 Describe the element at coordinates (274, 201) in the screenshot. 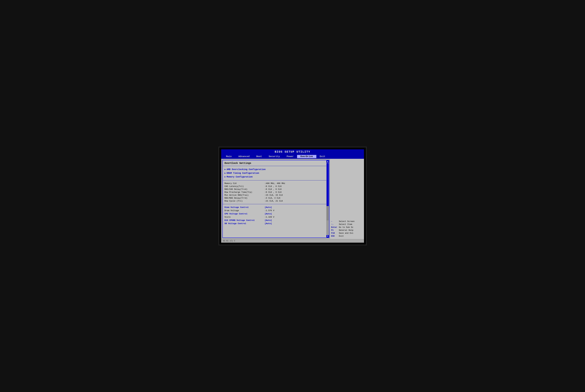

I see `info-value: :21 CLK, 21 CLK` at that location.